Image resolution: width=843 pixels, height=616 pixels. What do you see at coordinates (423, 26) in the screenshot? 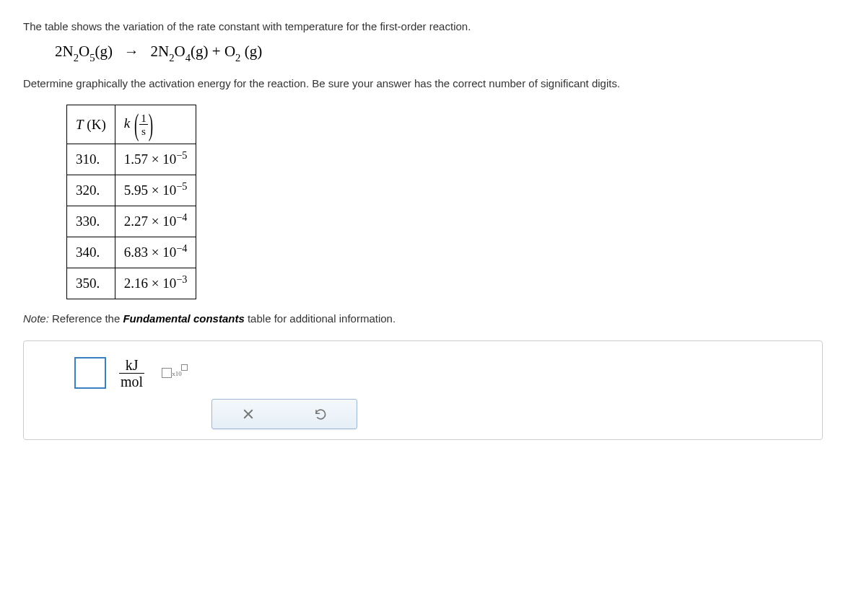
I see `intro-text: The table shows the variation of the rat…` at bounding box center [423, 26].